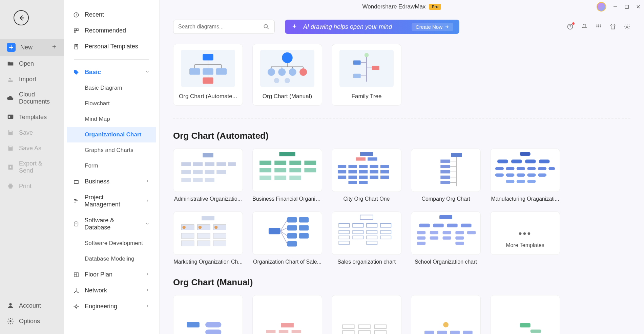 The width and height of the screenshot is (644, 334). I want to click on help-icon: ?, so click(570, 27).